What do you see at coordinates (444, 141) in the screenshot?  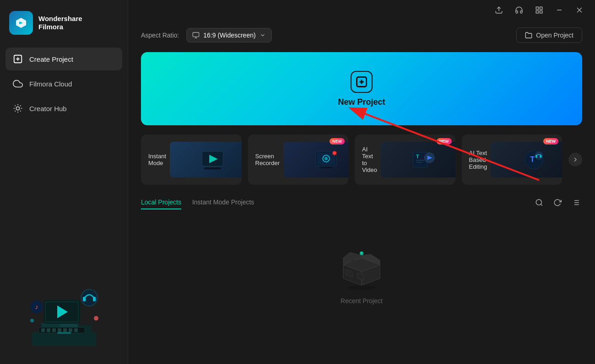 I see `ai-text-video-badge: NEW` at bounding box center [444, 141].